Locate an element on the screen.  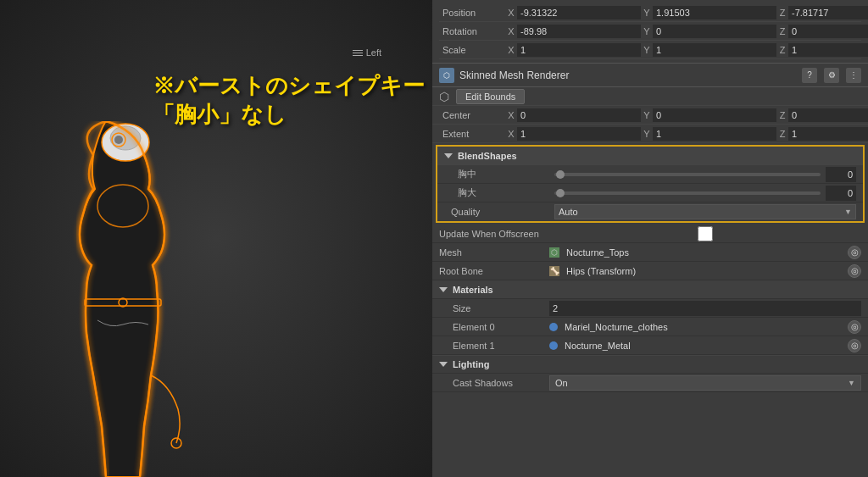
rotation-x-input is located at coordinates (579, 31).